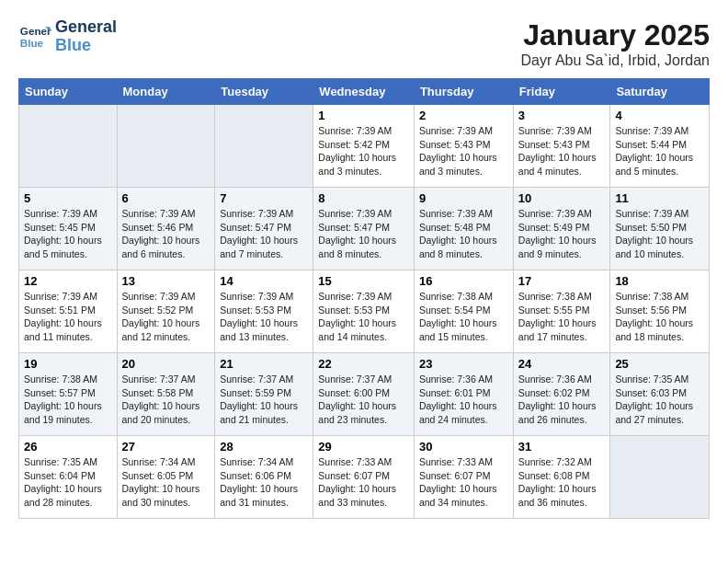 Image resolution: width=728 pixels, height=563 pixels. I want to click on title-block: January 2025 Dayr Abu Sa`id, Irbid, Jord…, so click(616, 44).